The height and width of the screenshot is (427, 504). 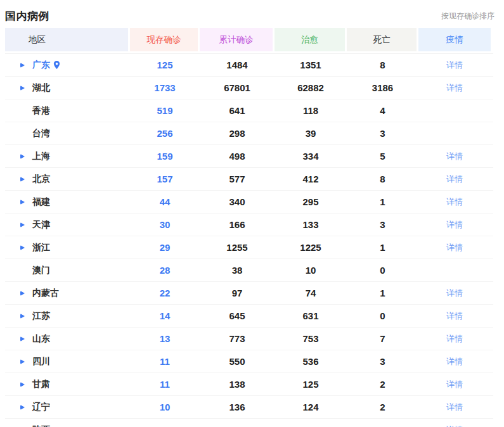 What do you see at coordinates (237, 361) in the screenshot?
I see `cumulative-confirmed-value: 550` at bounding box center [237, 361].